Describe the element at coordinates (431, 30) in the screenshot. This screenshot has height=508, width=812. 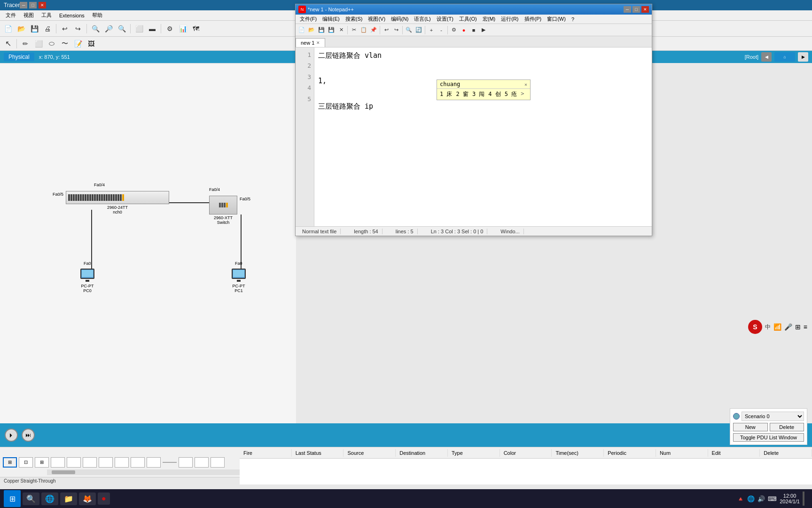
I see `npp-zoomin: +` at that location.